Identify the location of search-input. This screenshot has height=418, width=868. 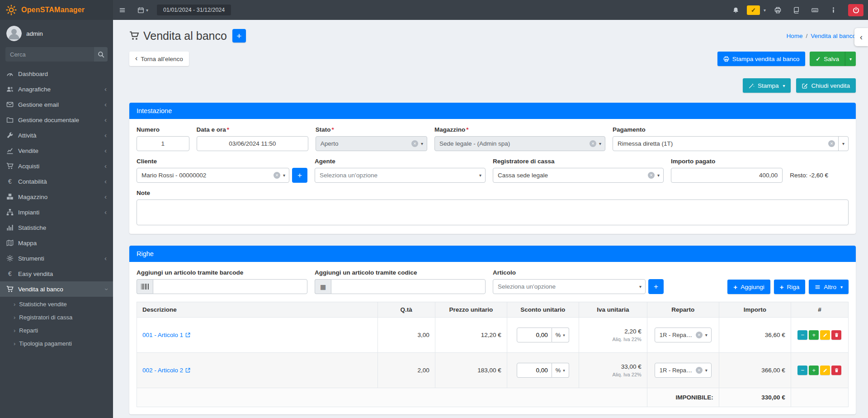
(50, 54).